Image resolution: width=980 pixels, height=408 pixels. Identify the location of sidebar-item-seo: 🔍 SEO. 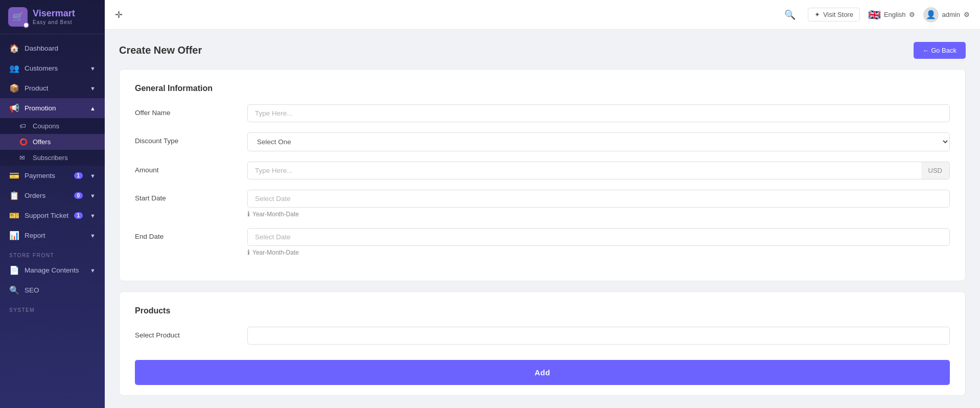
(52, 290).